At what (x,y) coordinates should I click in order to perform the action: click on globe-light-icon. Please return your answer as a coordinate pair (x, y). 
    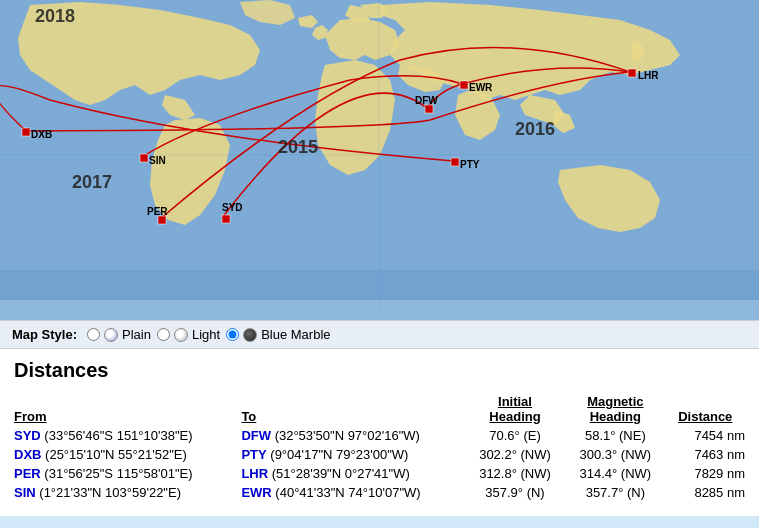
    Looking at the image, I should click on (181, 335).